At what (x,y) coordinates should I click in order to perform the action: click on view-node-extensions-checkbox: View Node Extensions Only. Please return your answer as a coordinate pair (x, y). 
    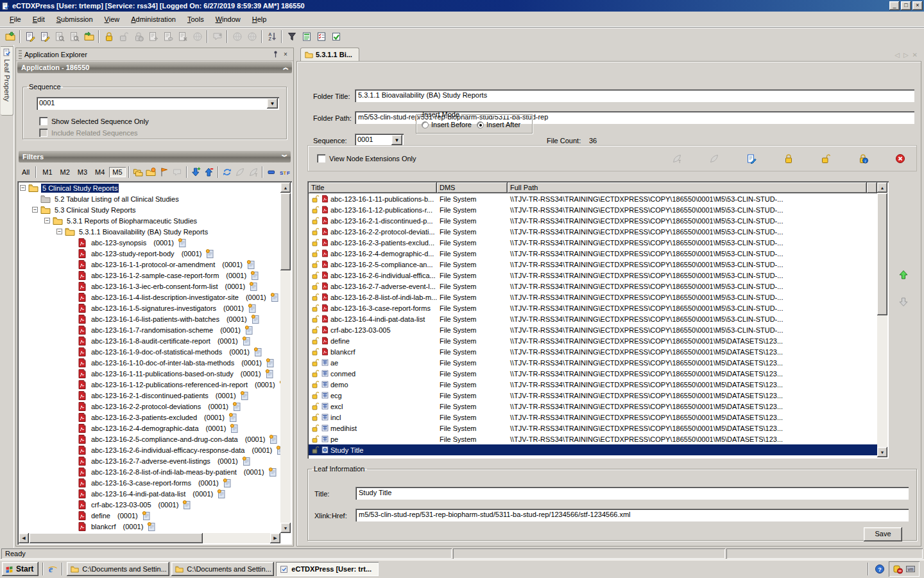
    Looking at the image, I should click on (367, 158).